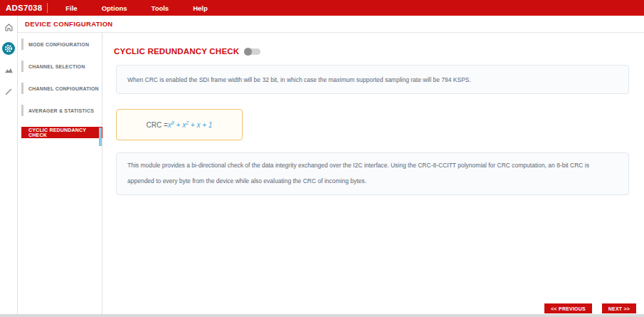  What do you see at coordinates (23, 8) in the screenshot?
I see `app-title: ADS7038` at bounding box center [23, 8].